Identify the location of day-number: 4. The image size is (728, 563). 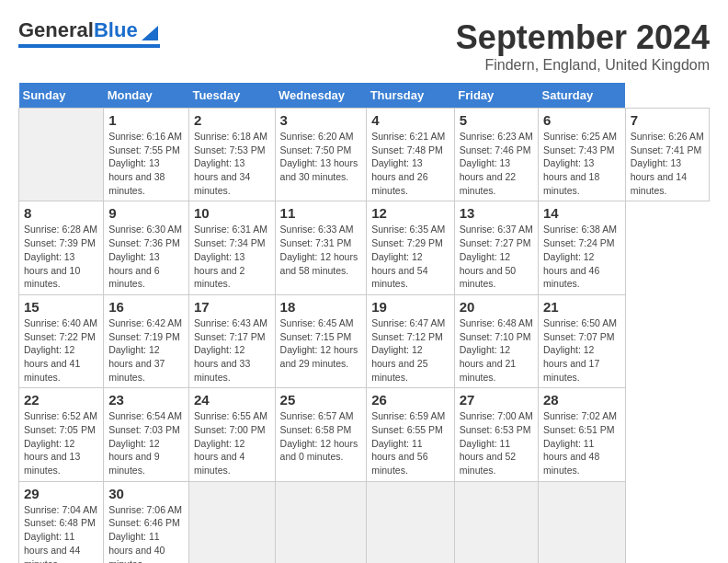
(410, 120).